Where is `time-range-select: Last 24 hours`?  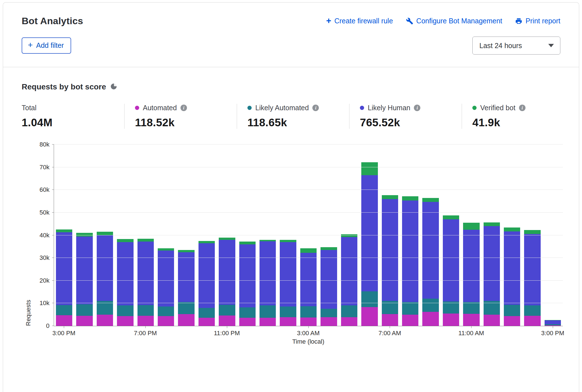
time-range-select: Last 24 hours is located at coordinates (516, 46).